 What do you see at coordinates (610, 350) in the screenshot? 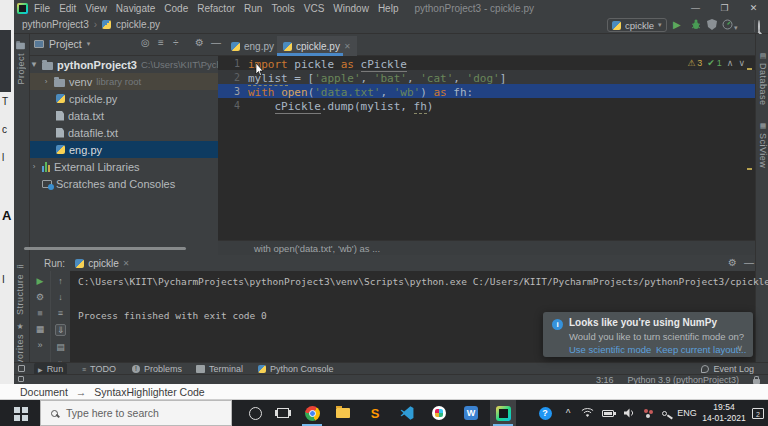
I see `use-scientific-mode-link: Use scientific mode` at bounding box center [610, 350].